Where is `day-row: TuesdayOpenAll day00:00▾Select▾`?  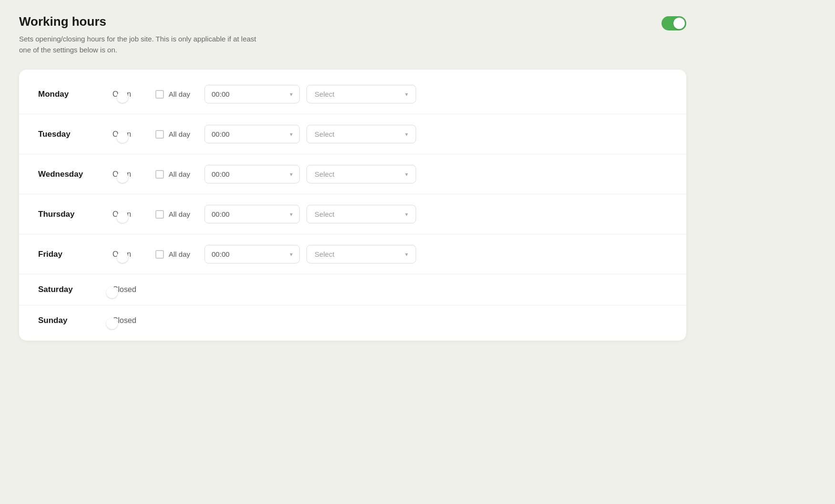 day-row: TuesdayOpenAll day00:00▾Select▾ is located at coordinates (353, 134).